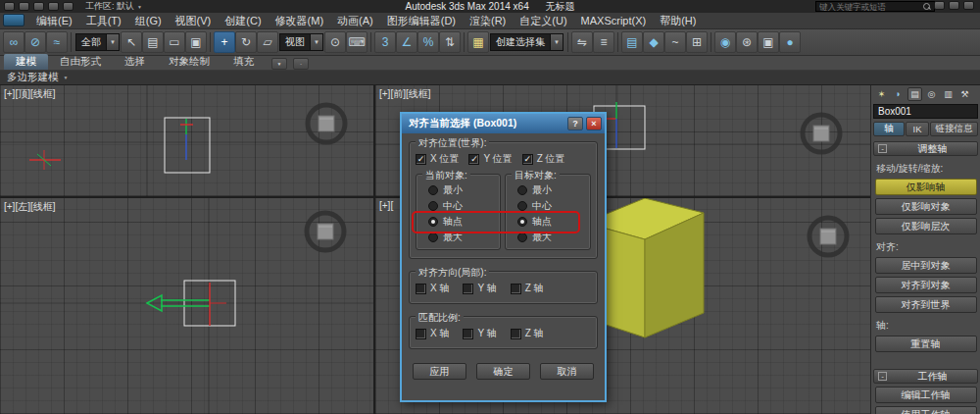 The width and height of the screenshot is (980, 414). What do you see at coordinates (594, 124) in the screenshot?
I see `close-icon: ×` at bounding box center [594, 124].